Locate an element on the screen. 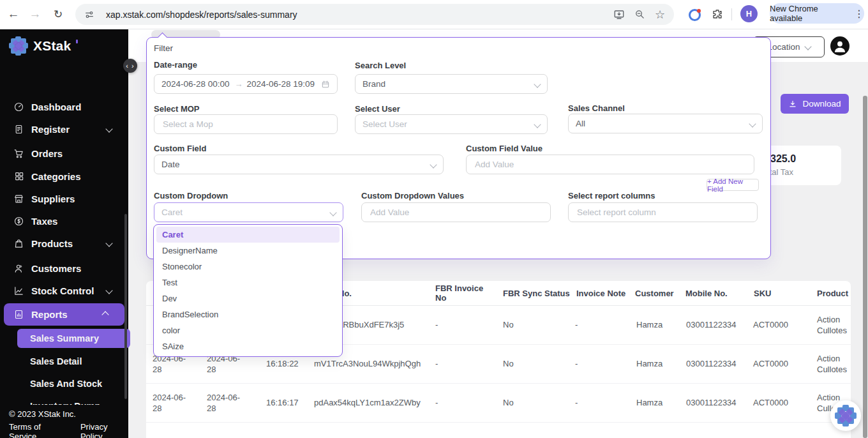 This screenshot has height=438, width=868. dropdown-option-designername: DesignerName is located at coordinates (248, 250).